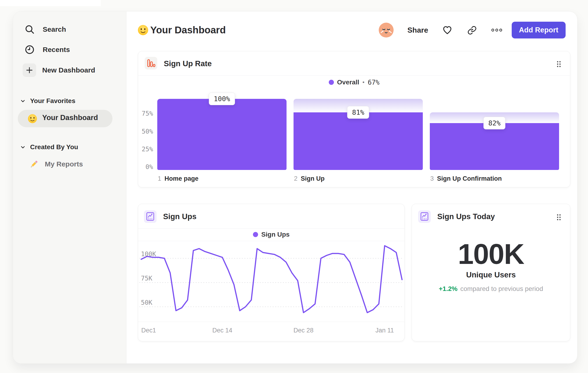 This screenshot has width=588, height=373. What do you see at coordinates (69, 70) in the screenshot?
I see `sidebar-item-label: New Dashboard` at bounding box center [69, 70].